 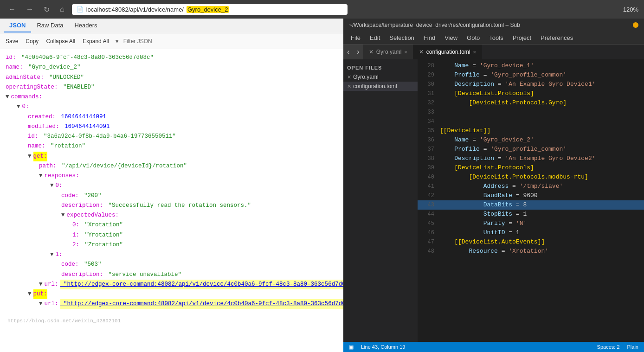 What do you see at coordinates (348, 52) in the screenshot?
I see `tab-nav-prev: ‹` at bounding box center [348, 52].